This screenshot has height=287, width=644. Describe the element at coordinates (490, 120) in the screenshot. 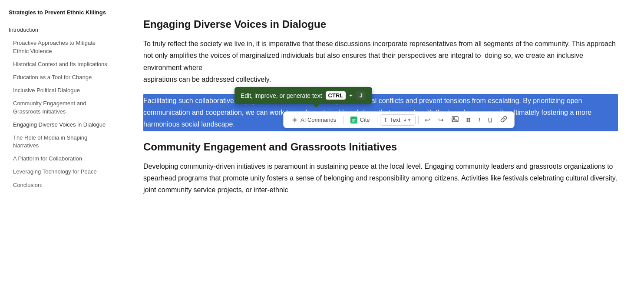

I see `underline-icon: U` at that location.